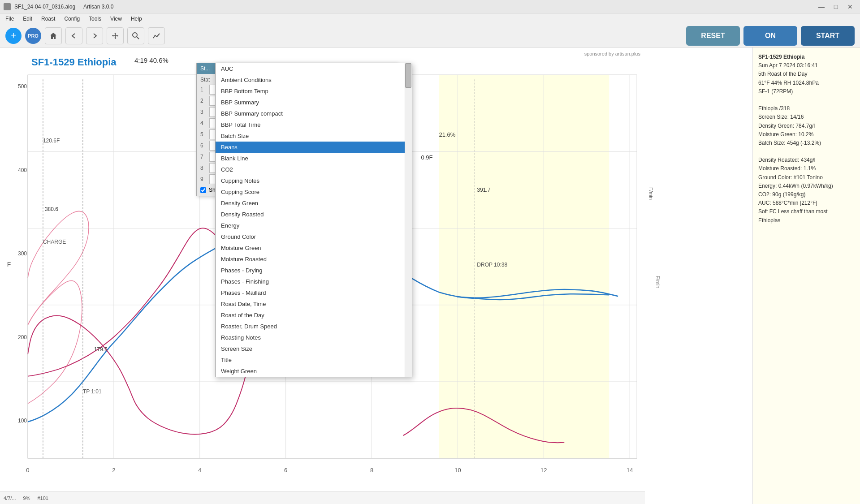 Image resolution: width=860 pixels, height=504 pixels. I want to click on list-item-cupping-notes: Cupping Notes, so click(314, 181).